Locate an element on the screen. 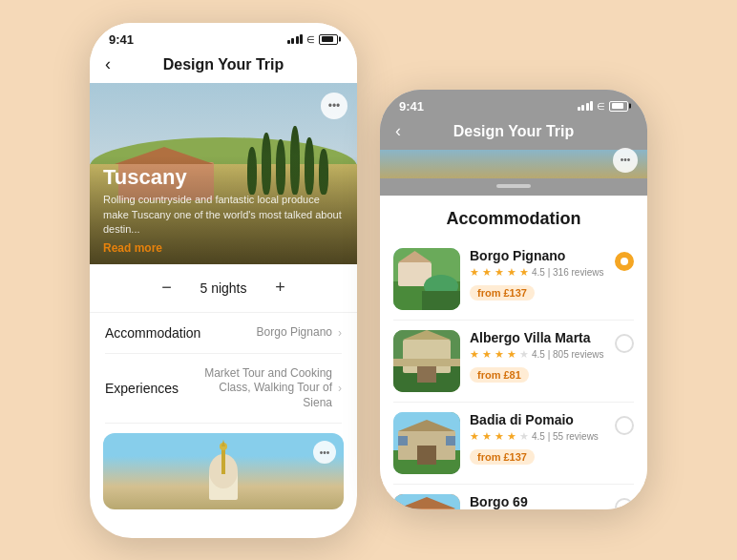 The height and width of the screenshot is (560, 737). option-label-experiences: Experiences is located at coordinates (141, 388).